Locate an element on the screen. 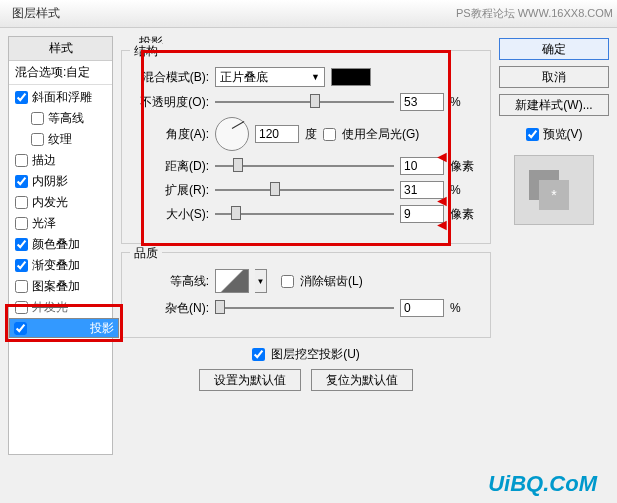 Image resolution: width=617 pixels, height=503 pixels. distance-label: 距离(D): is located at coordinates (172, 166).